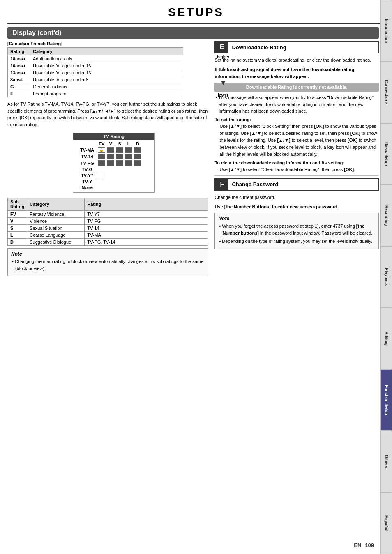 The height and width of the screenshot is (554, 392). What do you see at coordinates (95, 87) in the screenshot?
I see `table-row: GGeneral audience` at bounding box center [95, 87].